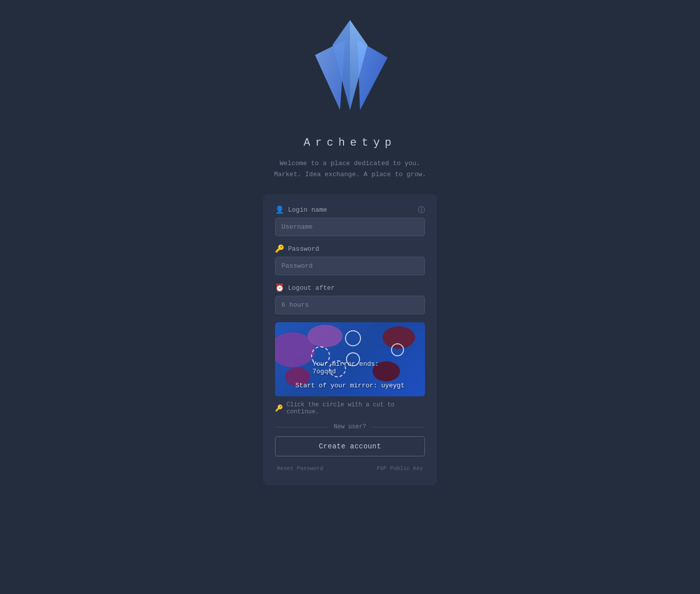  Describe the element at coordinates (350, 385) in the screenshot. I see `captcha-mirror-start-text: Start of your mirror: uyeygt` at that location.